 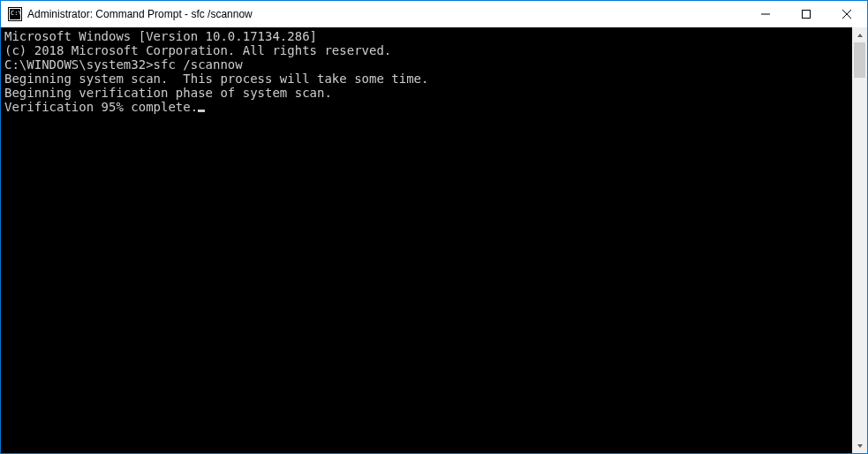 What do you see at coordinates (806, 14) in the screenshot?
I see `maximize-button` at bounding box center [806, 14].